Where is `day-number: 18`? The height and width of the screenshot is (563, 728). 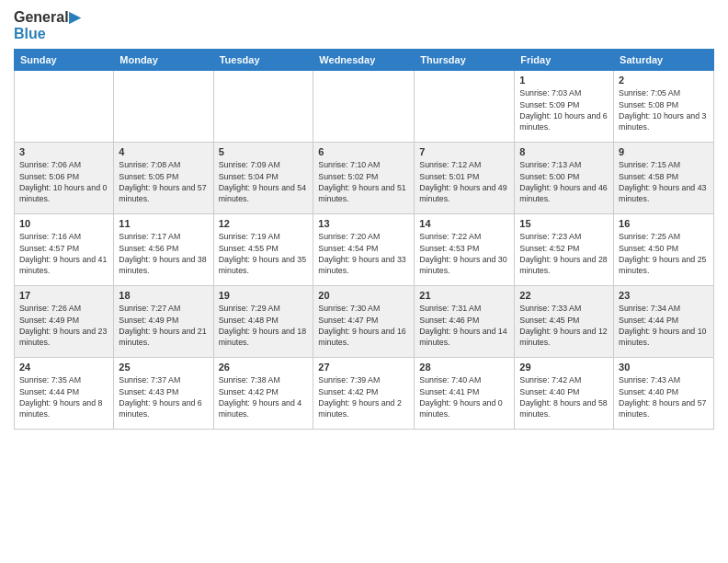 day-number: 18 is located at coordinates (164, 295).